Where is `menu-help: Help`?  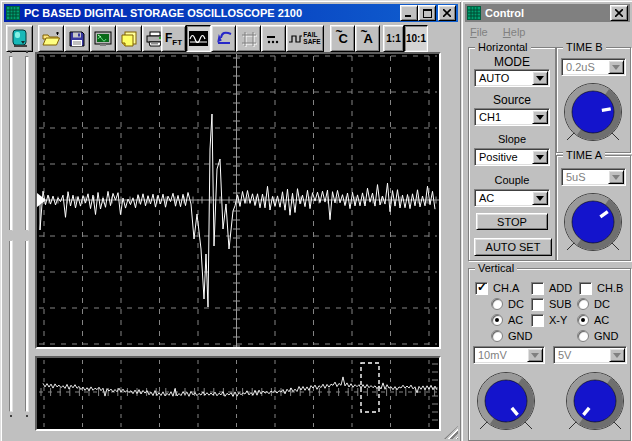 menu-help: Help is located at coordinates (514, 32).